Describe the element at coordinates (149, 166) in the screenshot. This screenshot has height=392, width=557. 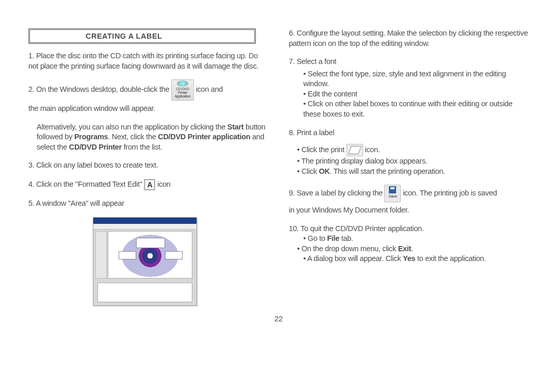
I see `step-3: 3. Click on any label boxes to create te…` at that location.